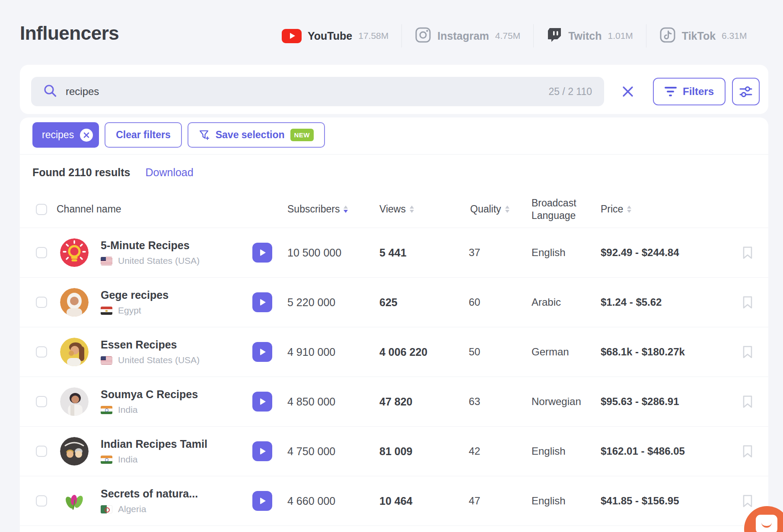  Describe the element at coordinates (394, 501) in the screenshot. I see `table-row: Secrets of natura... Algeria 4 660 000 1…` at that location.